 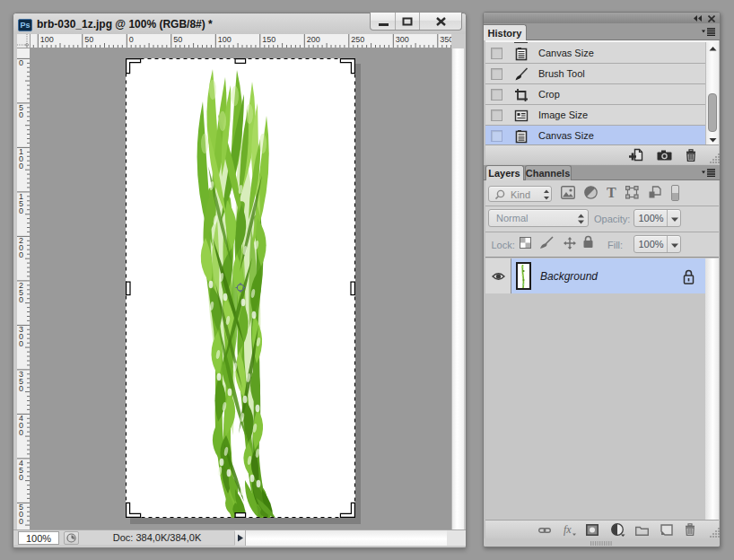 What do you see at coordinates (567, 529) in the screenshot?
I see `svg-text: fx` at bounding box center [567, 529].